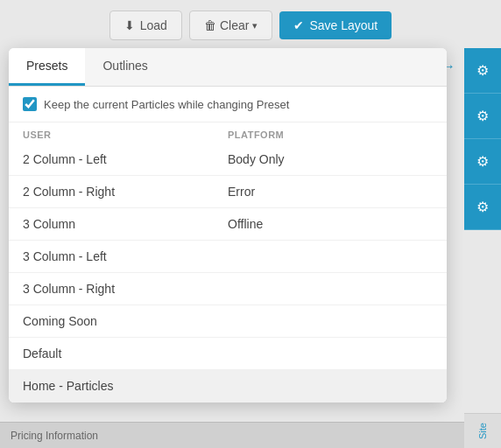 This screenshot has height=448, width=501. Describe the element at coordinates (125, 354) in the screenshot. I see `user-preset-7: Default` at that location.